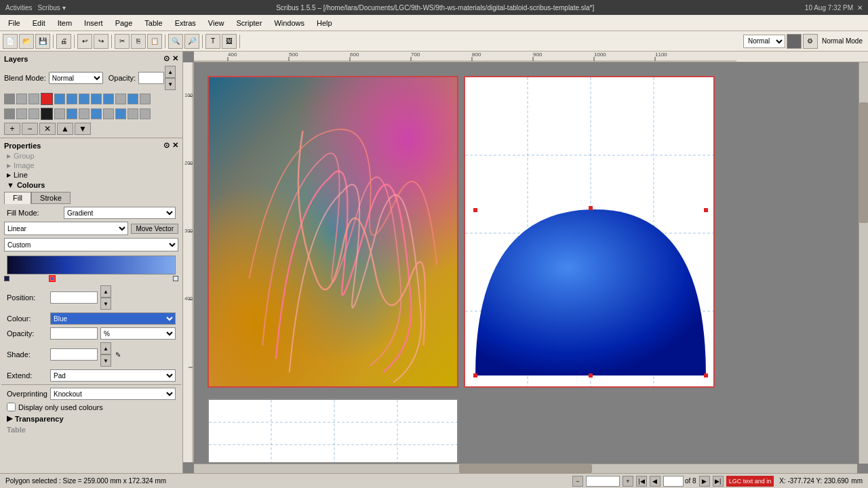  Describe the element at coordinates (72, 114) in the screenshot. I see `layer2-icon2` at that location.